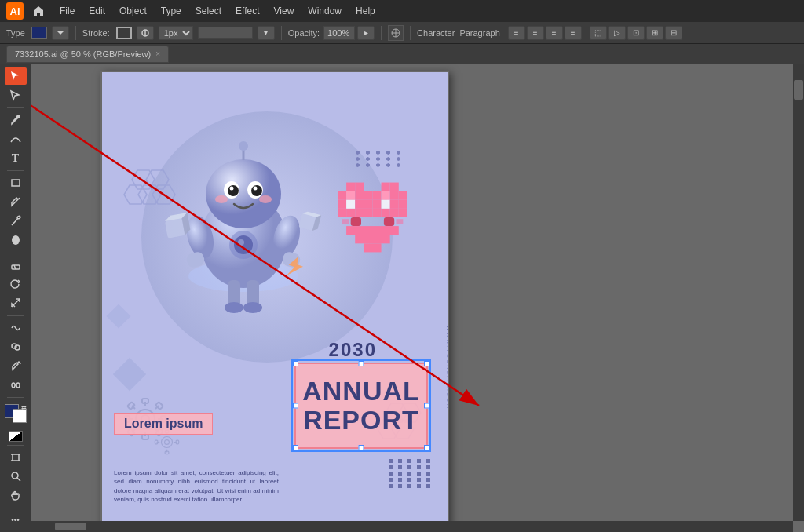  Describe the element at coordinates (16, 366) in the screenshot. I see `eyedropper-tool` at that location.